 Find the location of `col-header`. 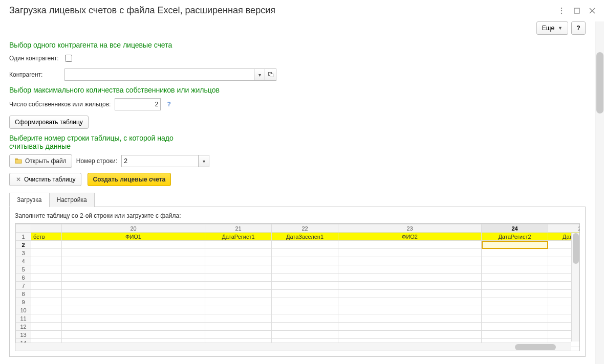

col-header is located at coordinates (47, 229).